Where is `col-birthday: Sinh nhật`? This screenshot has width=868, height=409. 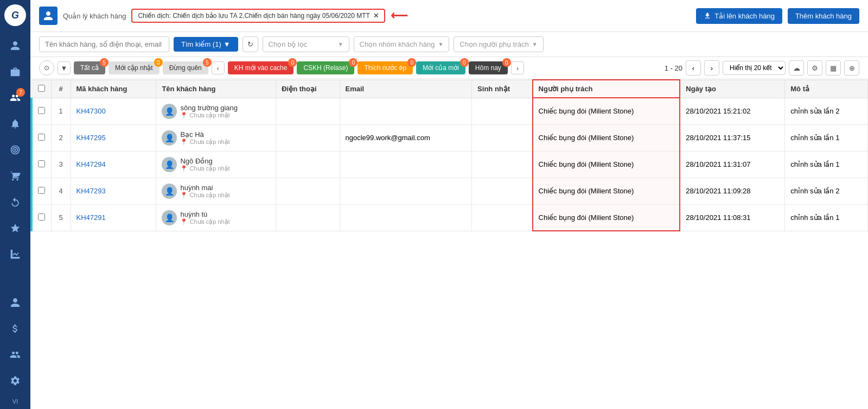 col-birthday: Sinh nhật is located at coordinates (502, 89).